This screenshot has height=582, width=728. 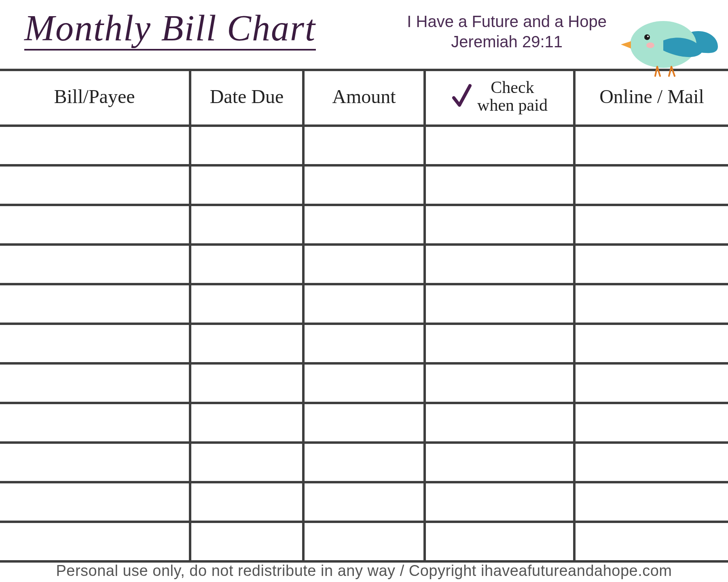 I want to click on bird-icon, so click(x=669, y=44).